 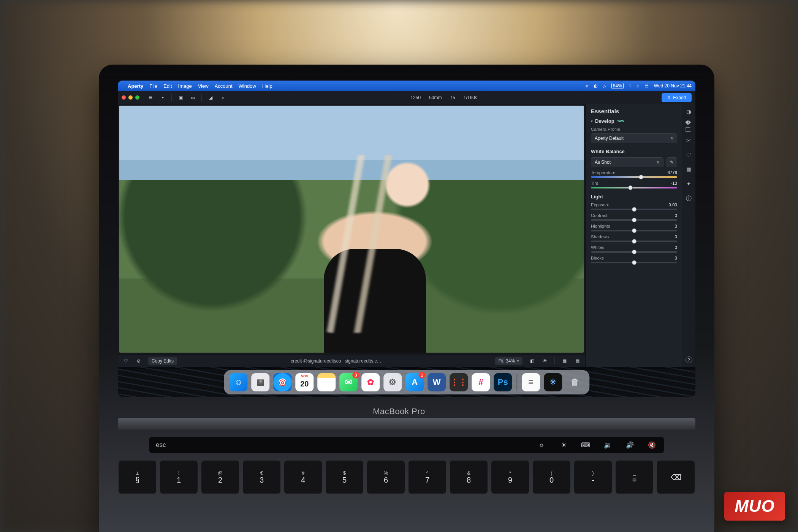 What do you see at coordinates (676, 477) in the screenshot?
I see `keyboard-key: ⌫` at bounding box center [676, 477].